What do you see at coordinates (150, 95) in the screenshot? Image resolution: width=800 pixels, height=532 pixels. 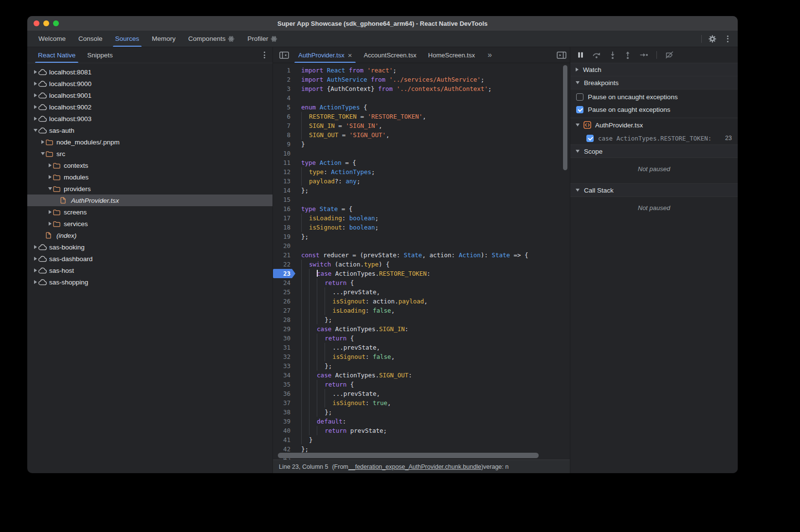 I see `tree-item-localhost-9001: localhost:9001` at bounding box center [150, 95].